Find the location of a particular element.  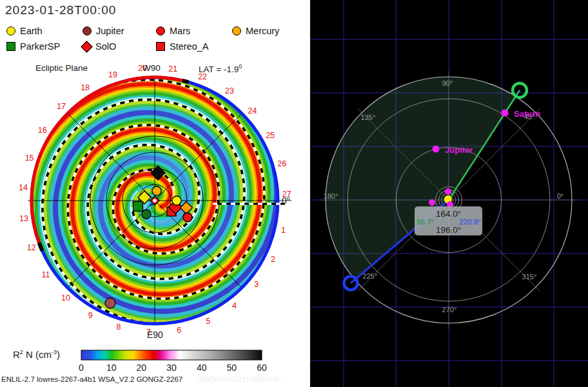

solo-swatch-icon is located at coordinates (86, 46).